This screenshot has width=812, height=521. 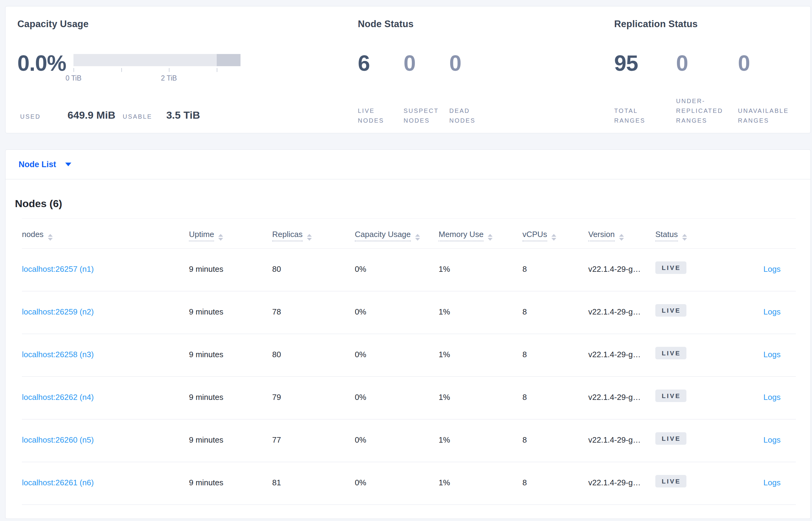 What do you see at coordinates (555, 235) in the screenshot?
I see `column-header-vcpus: vCPUs` at bounding box center [555, 235].